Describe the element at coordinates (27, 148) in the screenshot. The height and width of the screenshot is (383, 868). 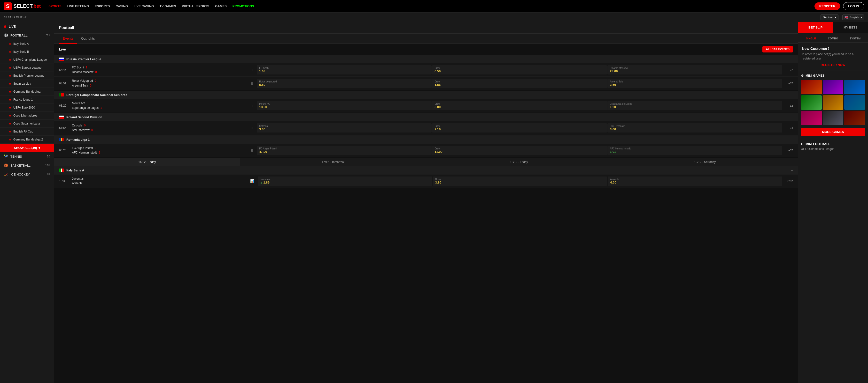
I see `show-all-button: SHOW ALL (49) ▾` at that location.